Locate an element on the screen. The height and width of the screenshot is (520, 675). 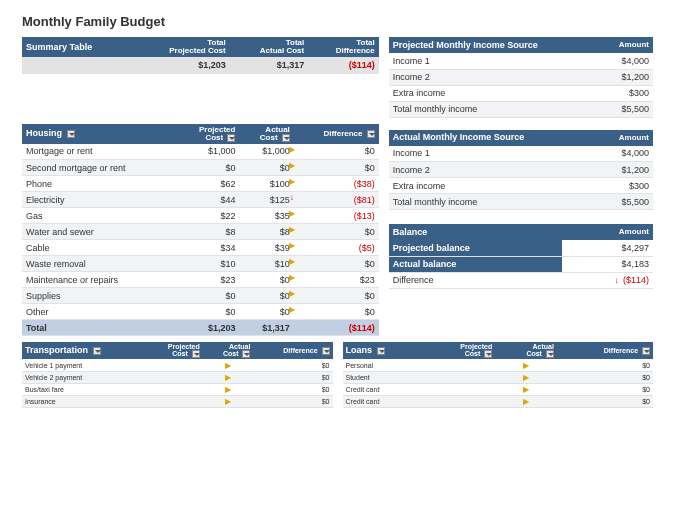
col-proj: ProjectedCost is located at coordinates (208, 134).